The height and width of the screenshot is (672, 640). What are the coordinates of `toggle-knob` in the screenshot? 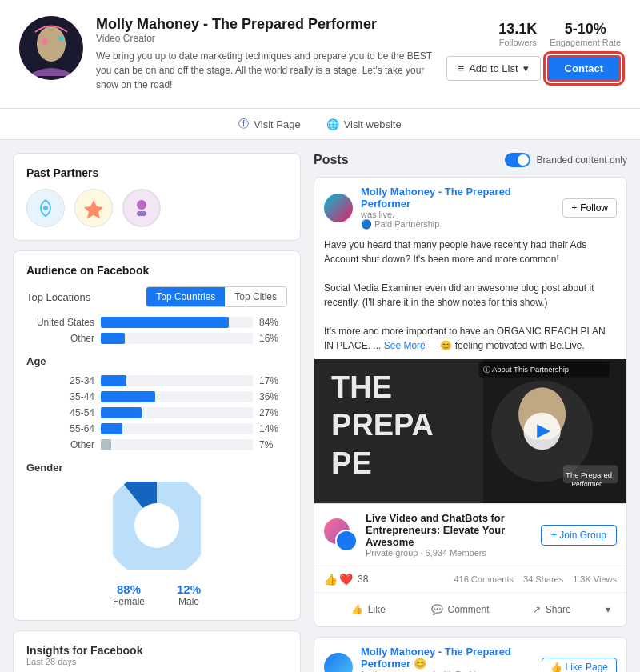 It's located at (523, 160).